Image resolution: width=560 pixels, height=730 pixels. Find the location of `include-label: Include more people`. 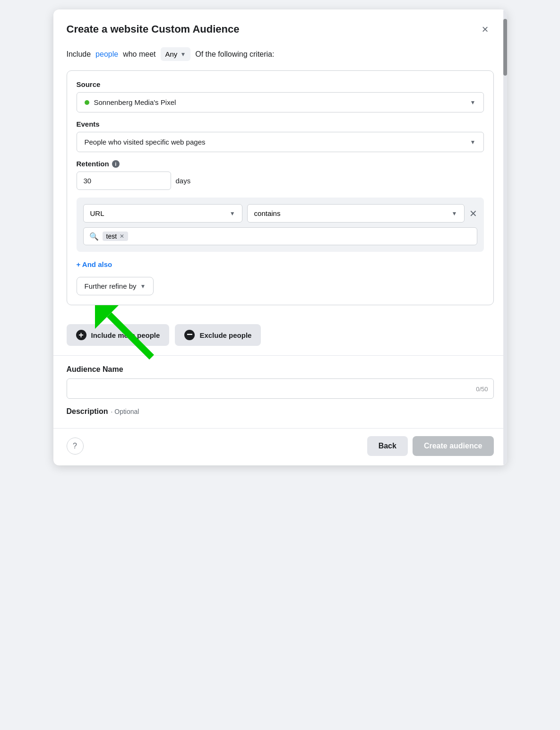

include-label: Include more people is located at coordinates (126, 335).